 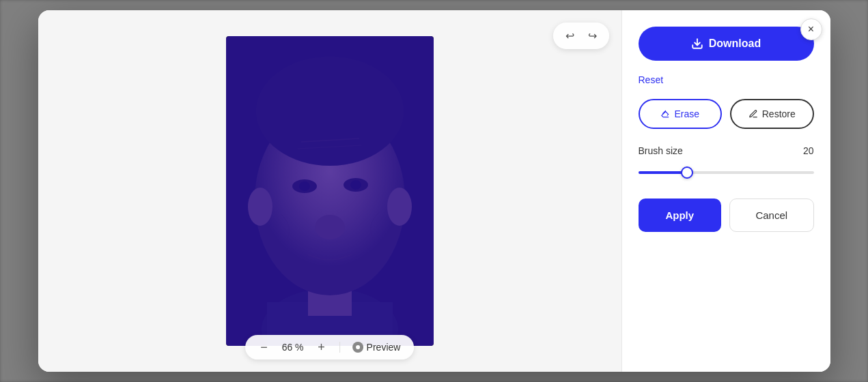 What do you see at coordinates (665, 114) in the screenshot?
I see `erase-icon` at bounding box center [665, 114].